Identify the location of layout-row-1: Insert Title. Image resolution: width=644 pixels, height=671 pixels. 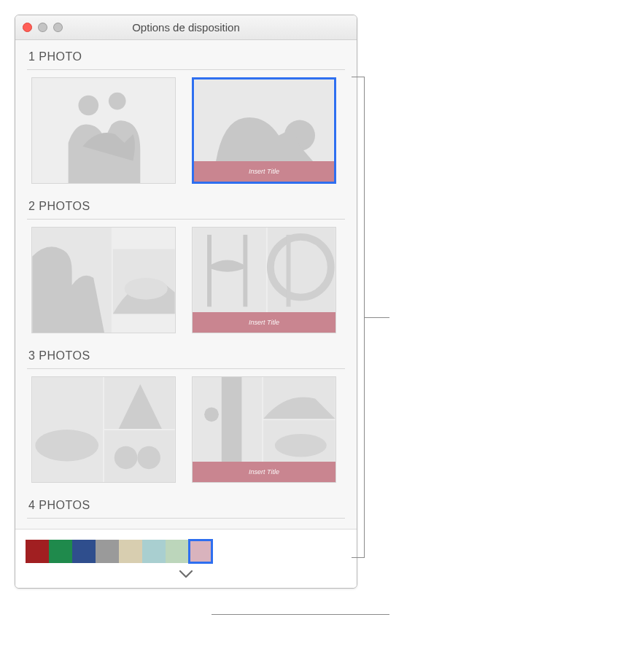
(186, 133).